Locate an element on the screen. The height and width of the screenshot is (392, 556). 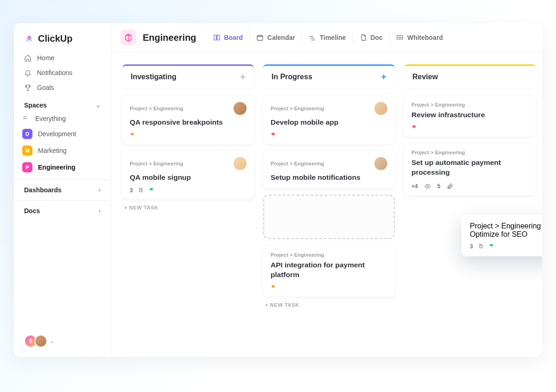
logo-icon is located at coordinates (29, 39).